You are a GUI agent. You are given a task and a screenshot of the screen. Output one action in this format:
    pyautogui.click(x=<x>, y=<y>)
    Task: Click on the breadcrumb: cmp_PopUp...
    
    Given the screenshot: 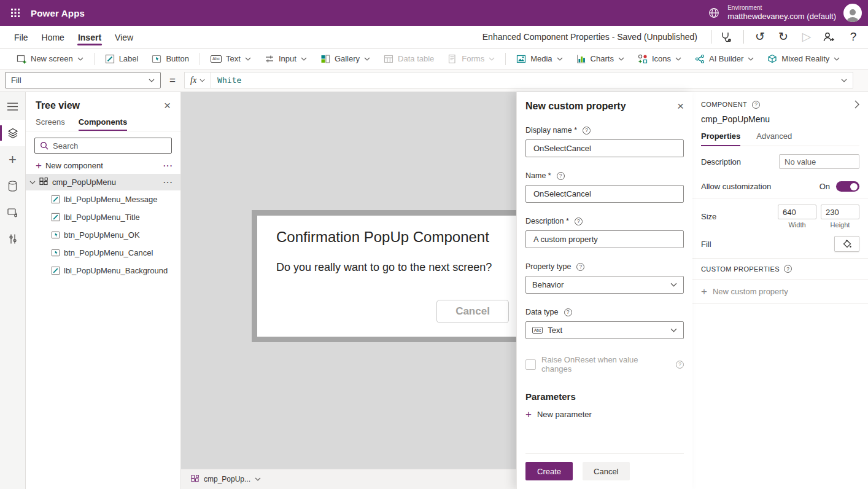 What is the action you would take?
    pyautogui.click(x=227, y=479)
    